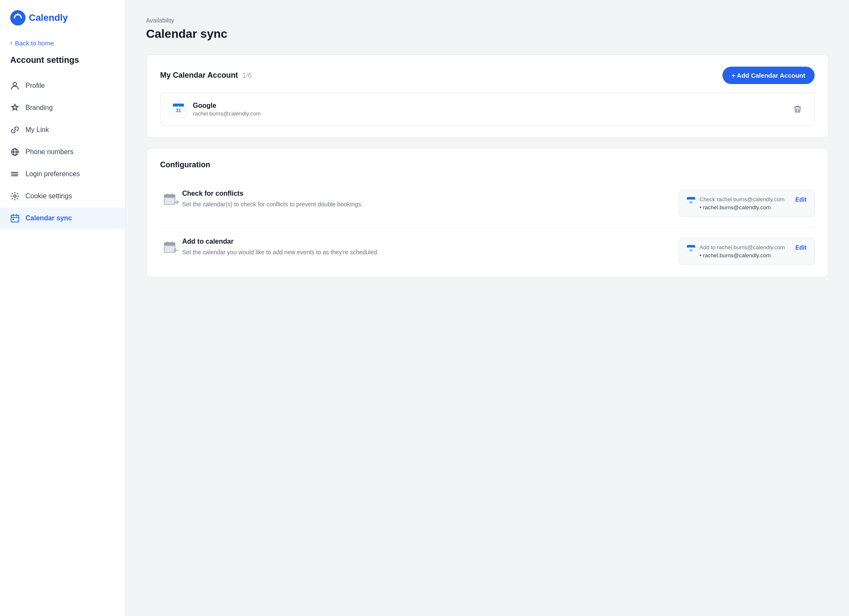 The width and height of the screenshot is (849, 616). Describe the element at coordinates (747, 251) in the screenshot. I see `add-to-calendar-right: 31 Add to rachel.burns@calendly.com • ra…` at that location.